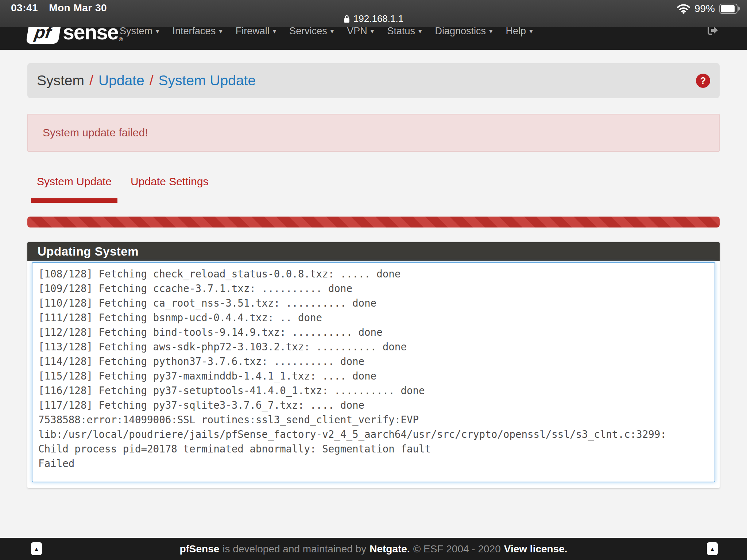 This screenshot has height=560, width=747. Describe the element at coordinates (519, 31) in the screenshot. I see `nav-menu-help: Help ▾` at that location.